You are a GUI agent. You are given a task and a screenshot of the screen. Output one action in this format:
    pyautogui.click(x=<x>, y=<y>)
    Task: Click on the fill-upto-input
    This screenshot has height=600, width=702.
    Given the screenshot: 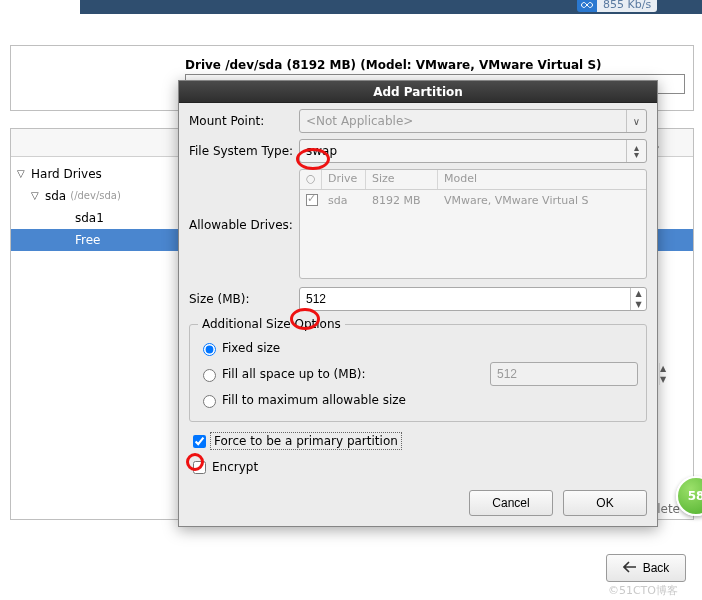 What is the action you would take?
    pyautogui.click(x=572, y=374)
    